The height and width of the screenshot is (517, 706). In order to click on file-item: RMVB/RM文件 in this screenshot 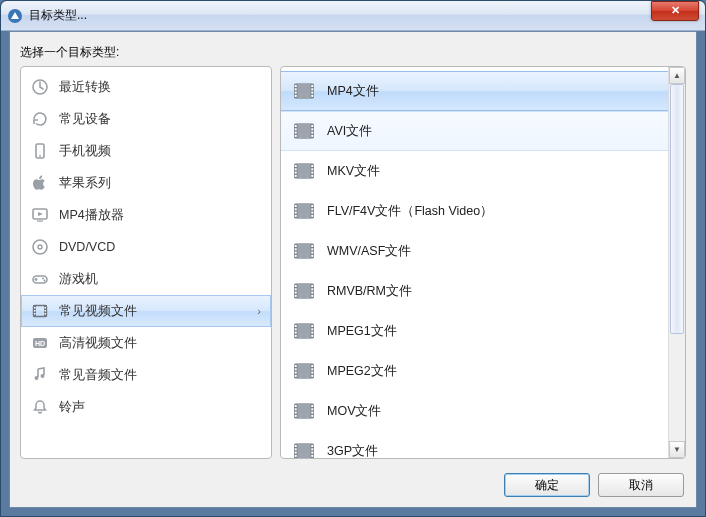, I will do `click(474, 291)`.